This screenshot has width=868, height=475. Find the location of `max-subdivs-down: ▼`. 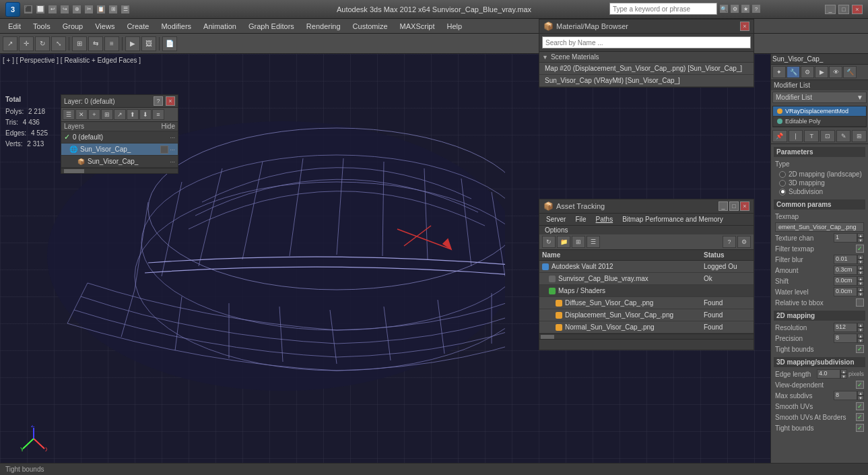

max-subdivs-down: ▼ is located at coordinates (861, 398).